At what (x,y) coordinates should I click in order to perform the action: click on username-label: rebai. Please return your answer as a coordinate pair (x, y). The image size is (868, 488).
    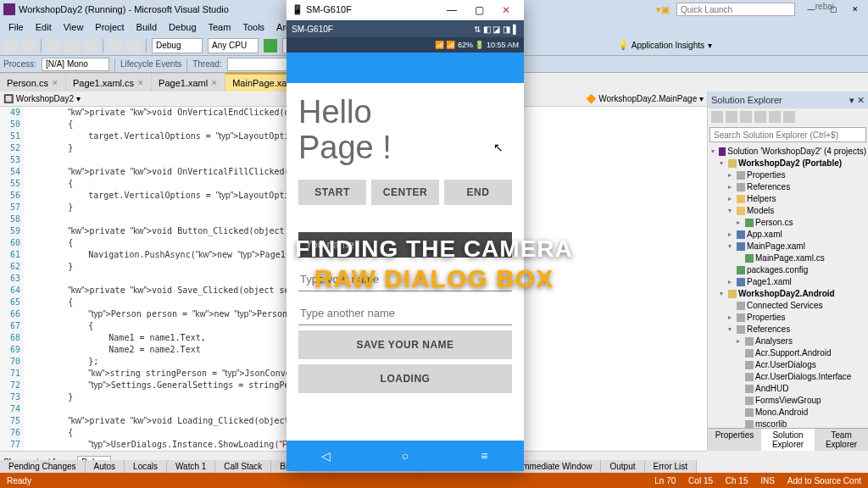
    Looking at the image, I should click on (825, 7).